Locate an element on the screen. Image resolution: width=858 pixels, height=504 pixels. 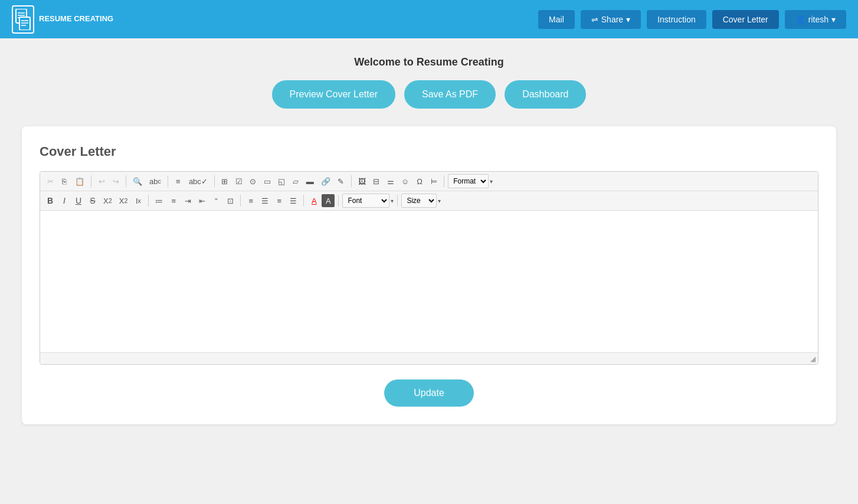
separator7 is located at coordinates (149, 201).